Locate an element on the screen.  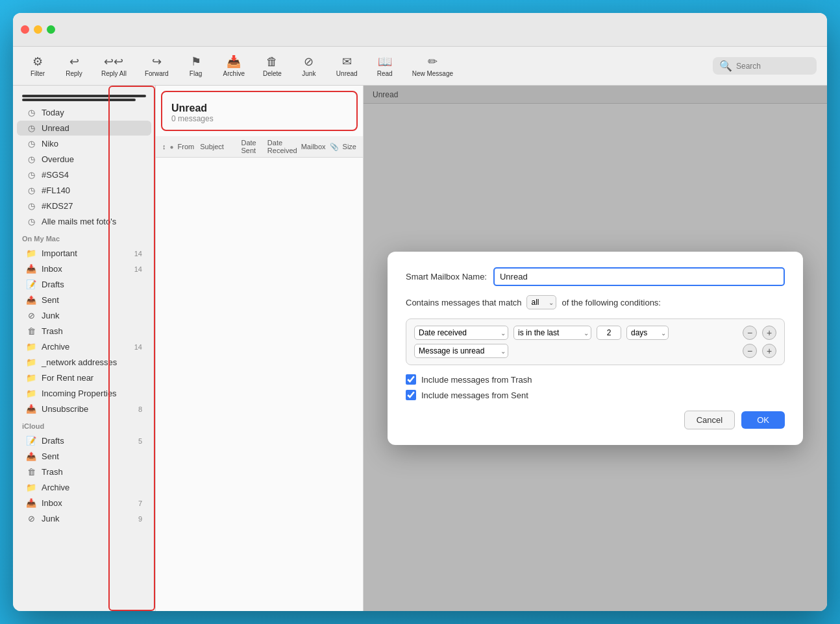
cond2-field-select: Message is unread Date received Subject is located at coordinates (461, 351).